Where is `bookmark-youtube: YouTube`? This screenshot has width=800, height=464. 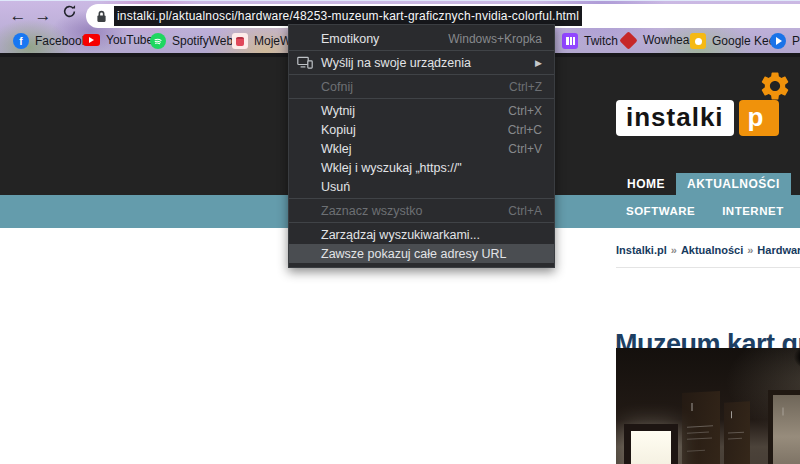
bookmark-youtube: YouTube is located at coordinates (118, 40).